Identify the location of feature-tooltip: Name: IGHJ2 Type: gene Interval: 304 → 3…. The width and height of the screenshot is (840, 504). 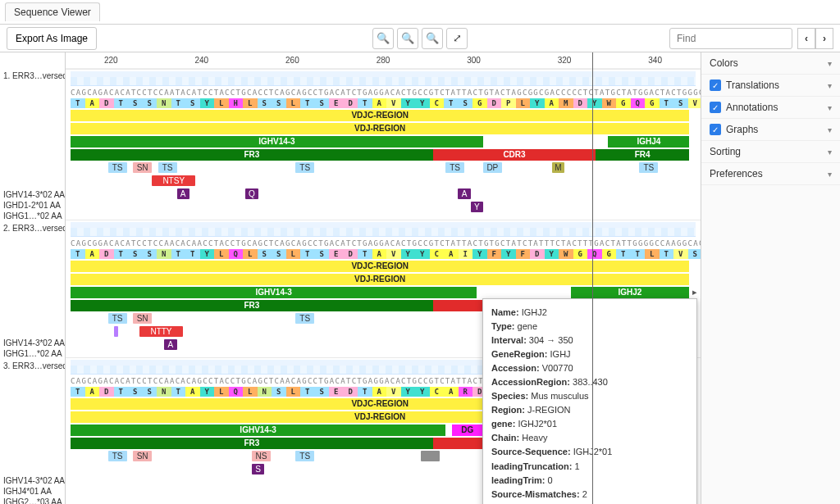
(590, 402).